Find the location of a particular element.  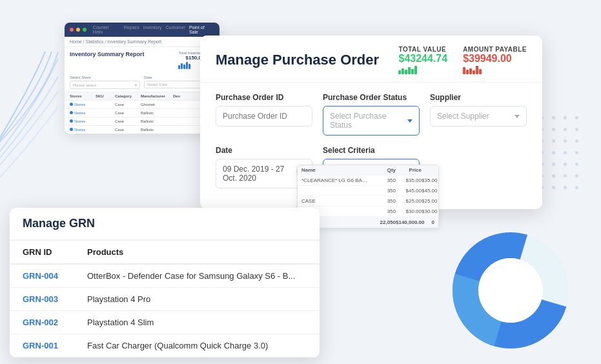

grn-row-1: GRN-001 Fast Car Charger (Qualcomm Quick… is located at coordinates (165, 346).